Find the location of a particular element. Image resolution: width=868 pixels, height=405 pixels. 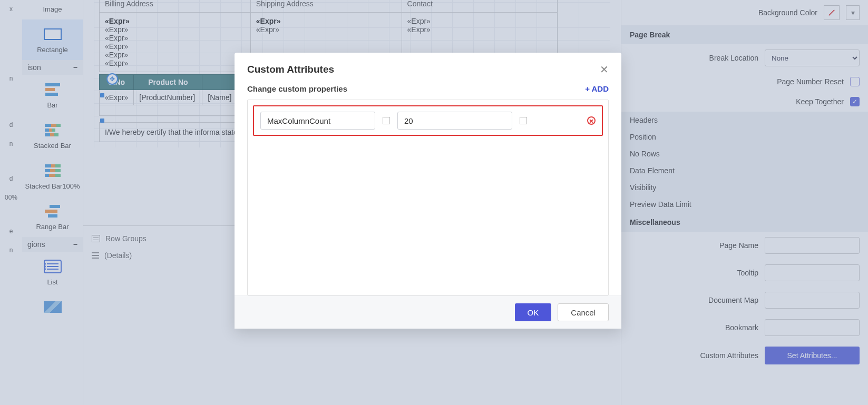

add-attribute-button: + ADD is located at coordinates (597, 88).